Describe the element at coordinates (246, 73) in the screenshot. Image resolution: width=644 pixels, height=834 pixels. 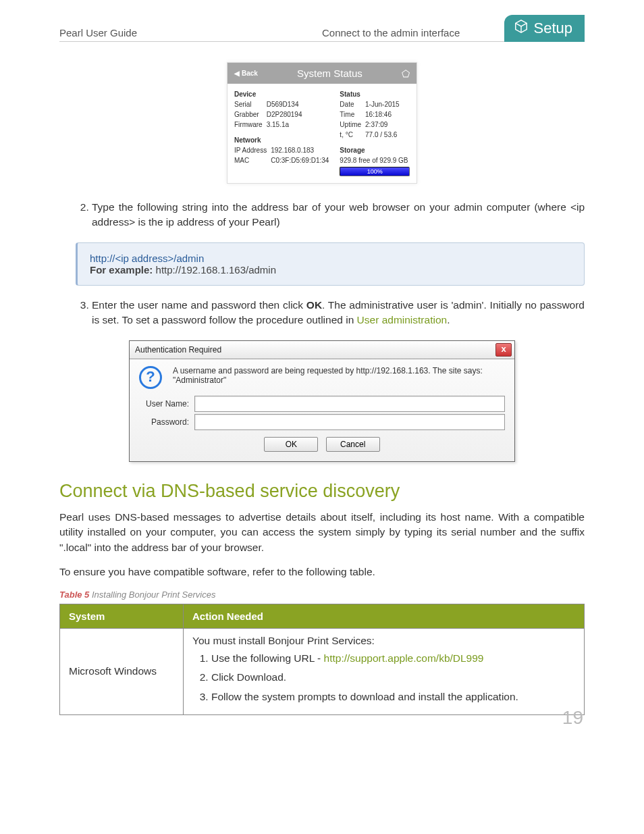
I see `back-button: ◀ Back` at that location.